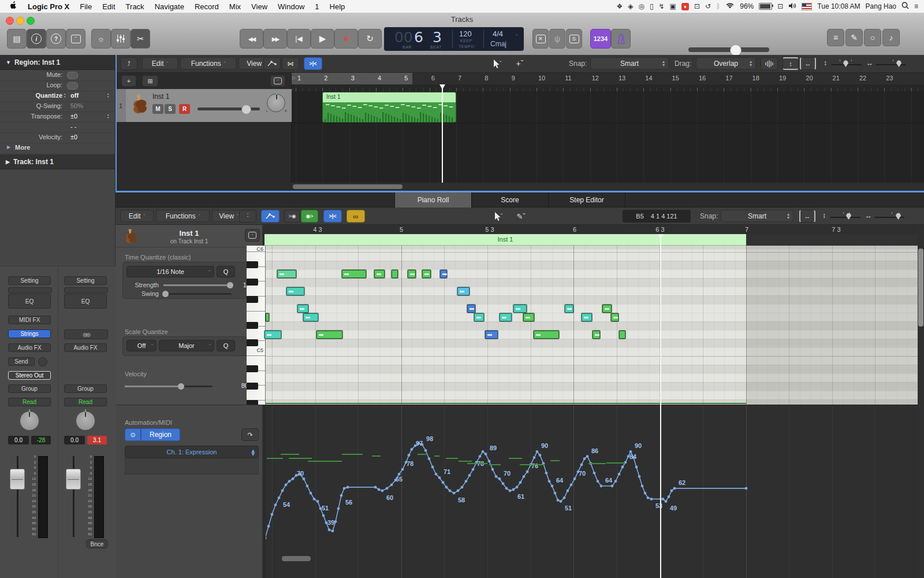 The height and width of the screenshot is (578, 924). What do you see at coordinates (916, 6) in the screenshot?
I see `notification-center-icon: ≡` at bounding box center [916, 6].